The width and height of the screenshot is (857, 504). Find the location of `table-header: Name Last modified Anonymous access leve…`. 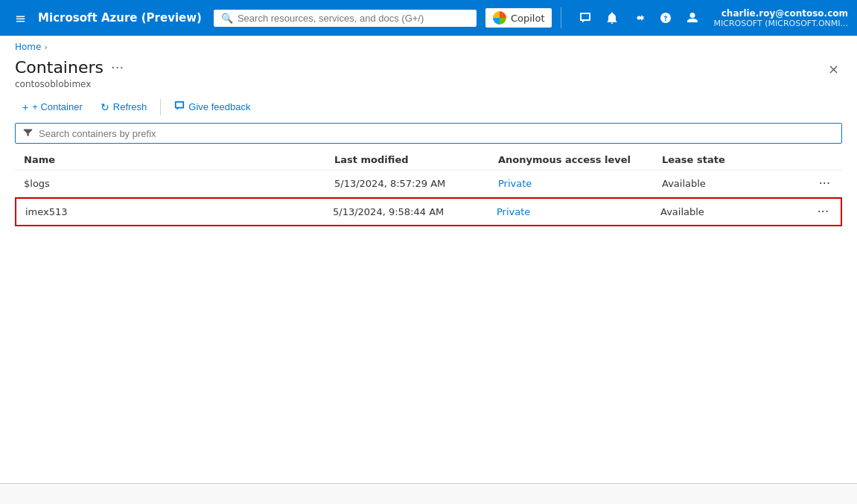

table-header: Name Last modified Anonymous access leve… is located at coordinates (429, 160).